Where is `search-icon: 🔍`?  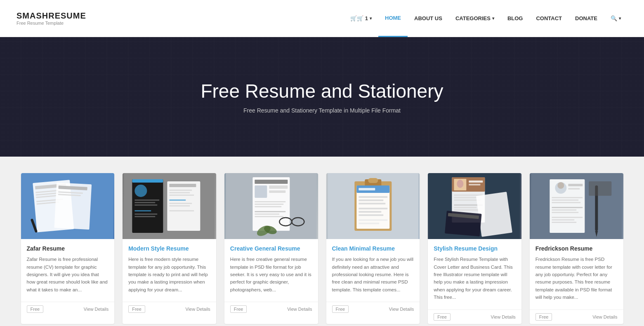 search-icon: 🔍 is located at coordinates (614, 18).